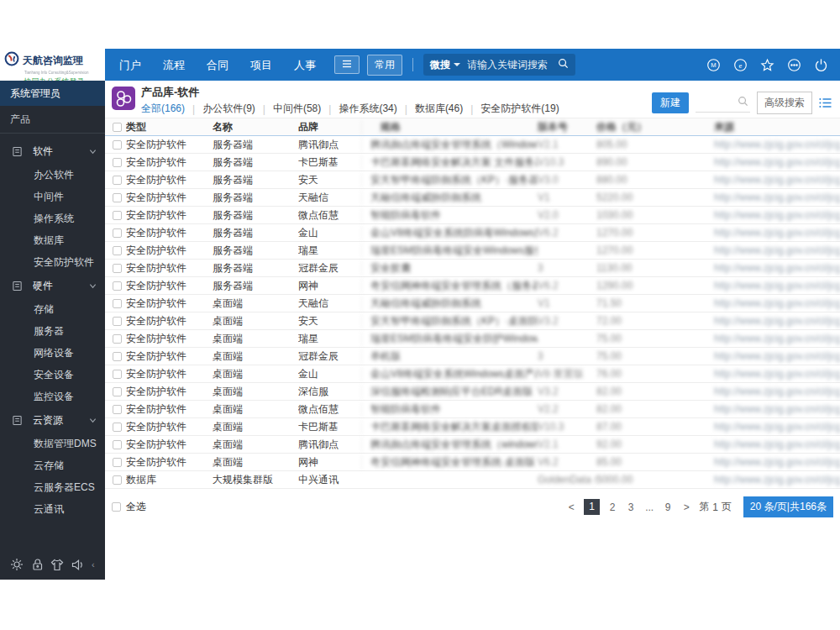 The width and height of the screenshot is (840, 630). What do you see at coordinates (261, 66) in the screenshot?
I see `nav-item-3: 项目` at bounding box center [261, 66].